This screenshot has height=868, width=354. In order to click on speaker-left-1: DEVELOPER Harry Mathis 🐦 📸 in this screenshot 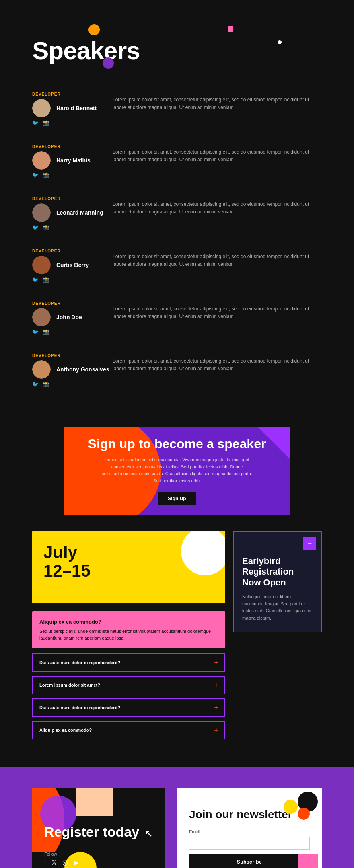, I will do `click(66, 161)`.